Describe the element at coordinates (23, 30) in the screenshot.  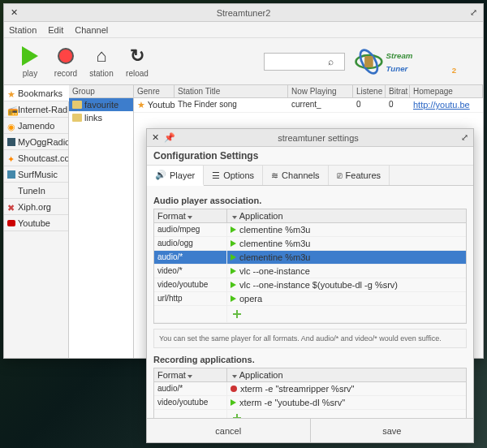
I see `menu-station: Station` at that location.